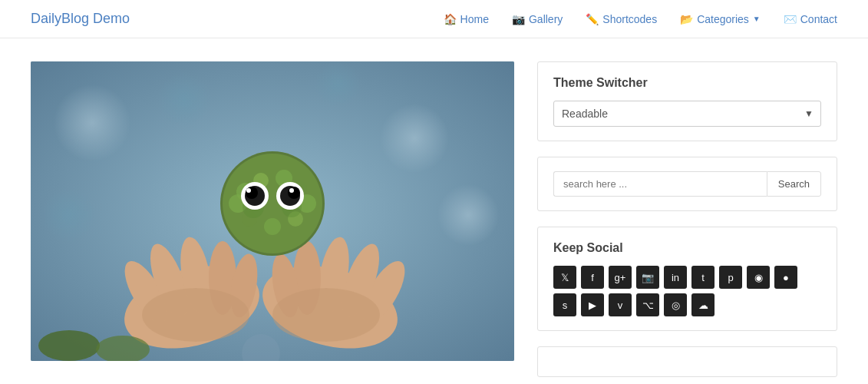 The width and height of the screenshot is (868, 384). Describe the element at coordinates (688, 248) in the screenshot. I see `keep-social-title: Keep Social` at that location.